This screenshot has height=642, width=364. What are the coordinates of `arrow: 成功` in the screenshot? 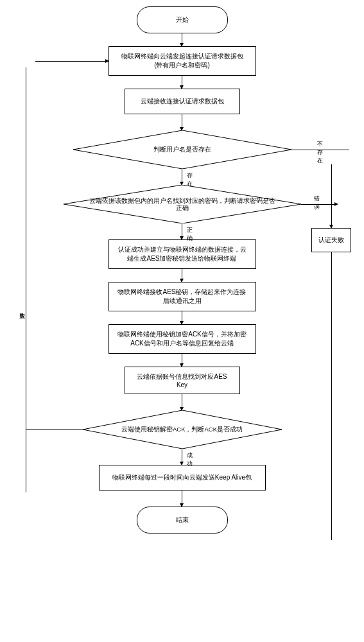 It's located at (182, 457).